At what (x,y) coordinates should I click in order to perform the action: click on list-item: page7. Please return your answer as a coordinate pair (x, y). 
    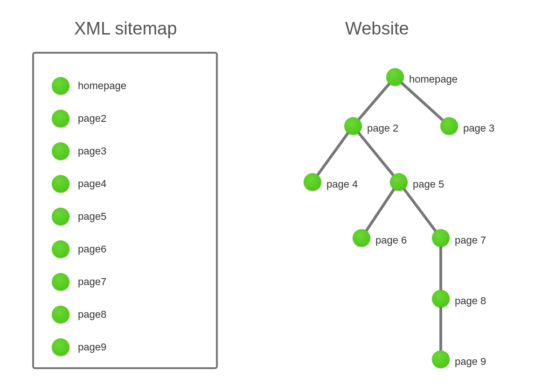
    Looking at the image, I should click on (79, 282).